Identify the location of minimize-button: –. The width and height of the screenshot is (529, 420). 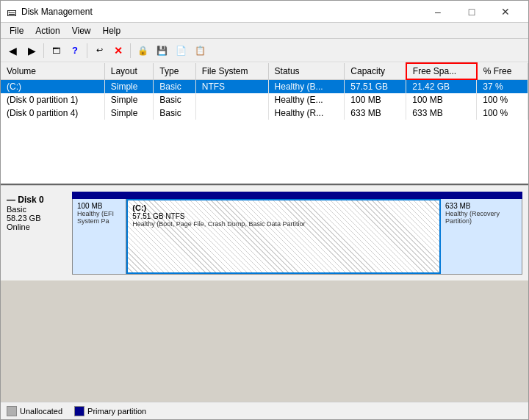
(438, 12).